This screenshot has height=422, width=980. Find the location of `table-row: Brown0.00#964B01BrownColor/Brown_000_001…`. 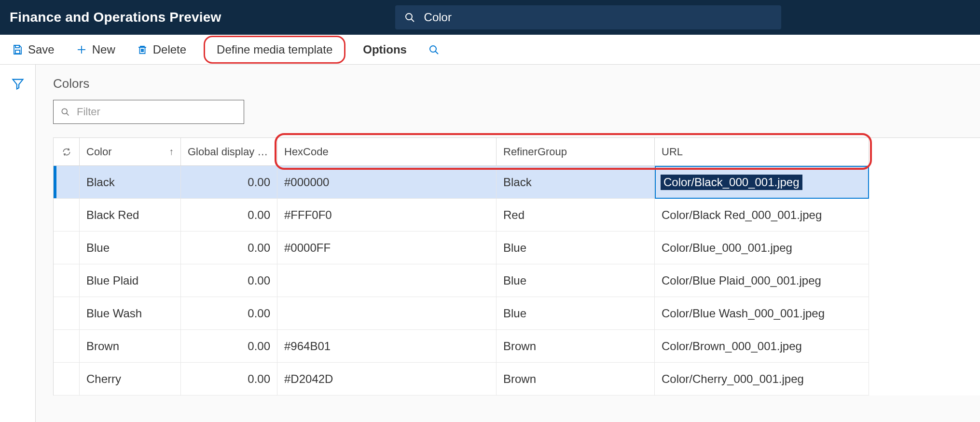

table-row: Brown0.00#964B01BrownColor/Brown_000_001… is located at coordinates (517, 346).